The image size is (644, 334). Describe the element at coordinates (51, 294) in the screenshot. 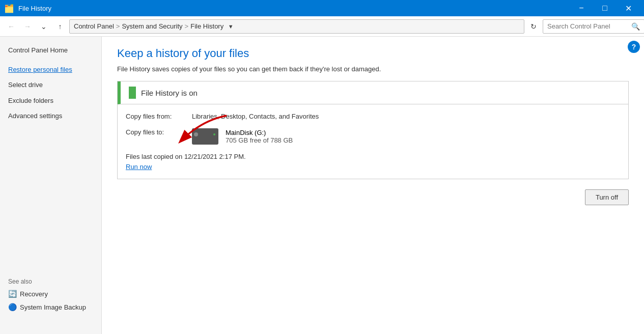

I see `see-also-section: See also 🔄 Recovery 🔵 System Image Backu…` at that location.